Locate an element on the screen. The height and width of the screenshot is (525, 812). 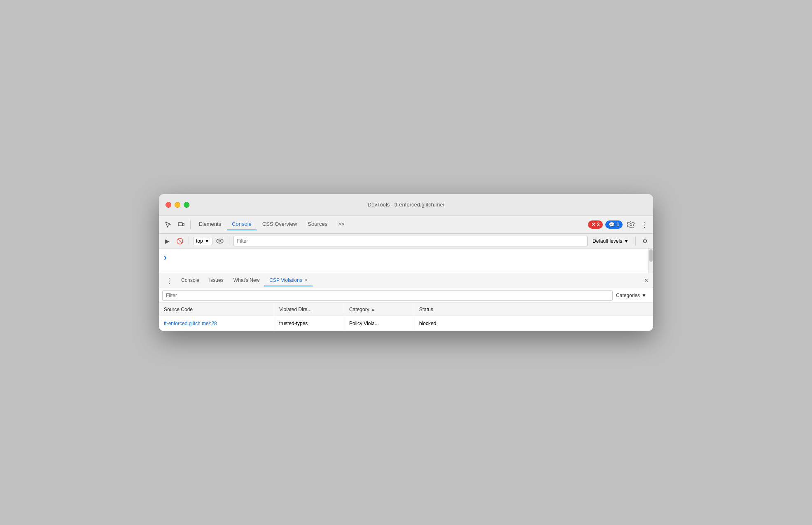
window-title: DevTools - tt-enforced.glitch.me/ is located at coordinates (406, 204).